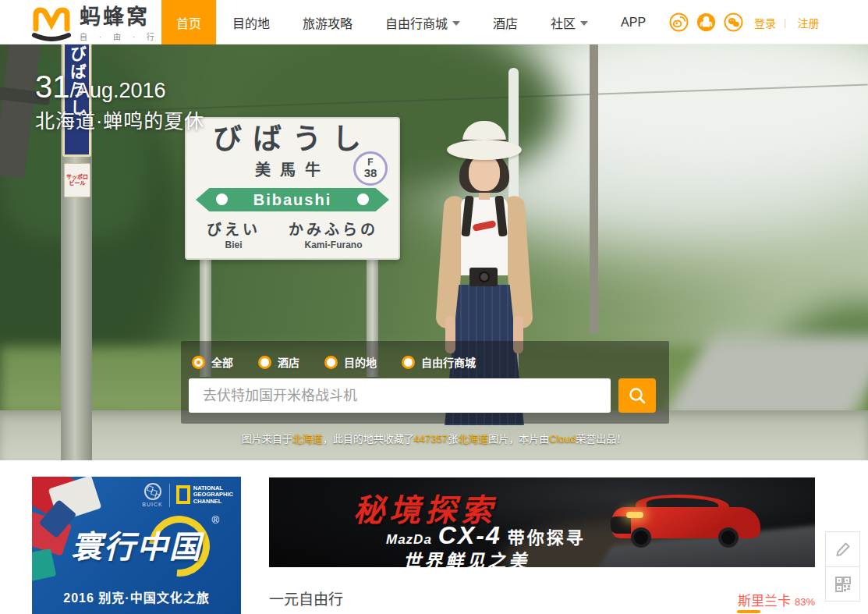 This screenshot has height=614, width=868. What do you see at coordinates (562, 438) in the screenshot?
I see `caption-author-link: Cloud` at bounding box center [562, 438].